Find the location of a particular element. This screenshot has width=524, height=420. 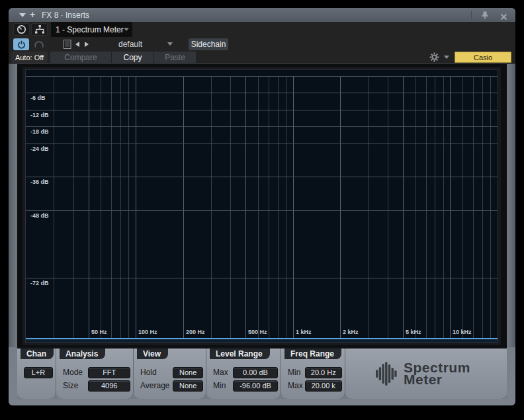

freq-tick-label: 500 Hz is located at coordinates (258, 332).